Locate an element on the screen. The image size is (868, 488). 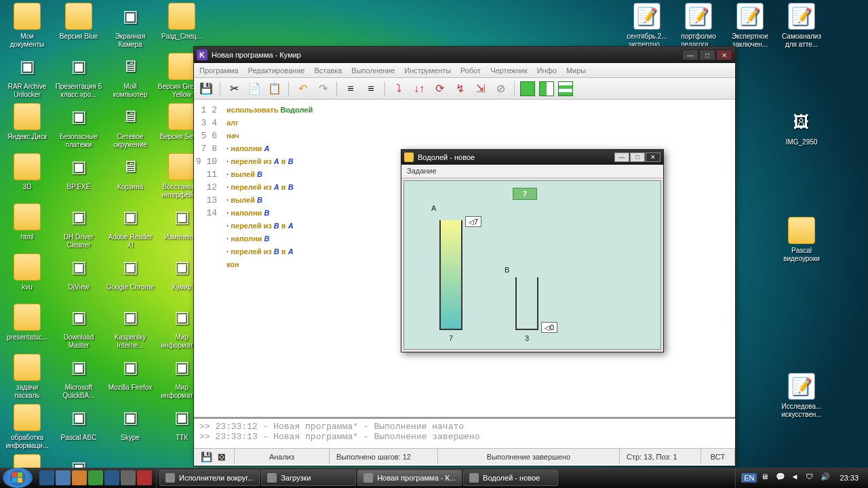
desktop-icon: 🖼IMG_2950 is located at coordinates (802, 127).